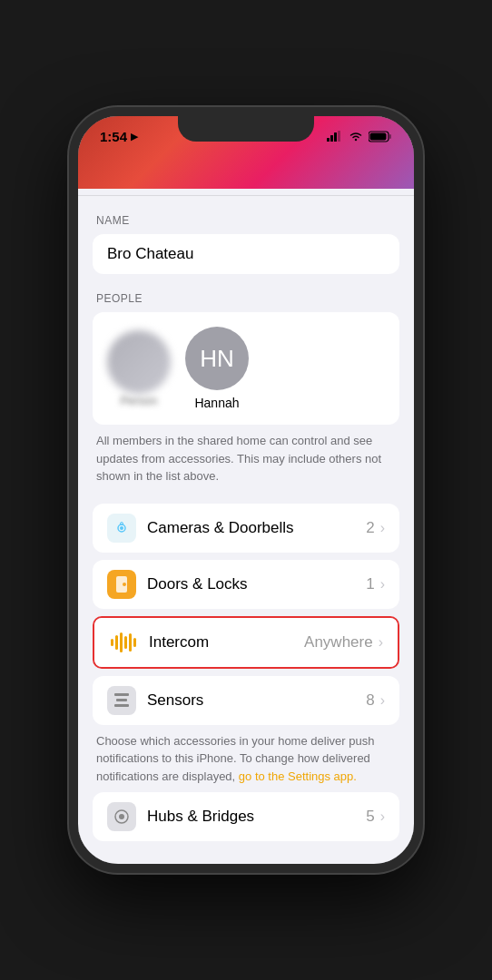 This screenshot has height=980, width=492. I want to click on intercom-row-wrapper: Intercom Anywhere ›, so click(246, 642).